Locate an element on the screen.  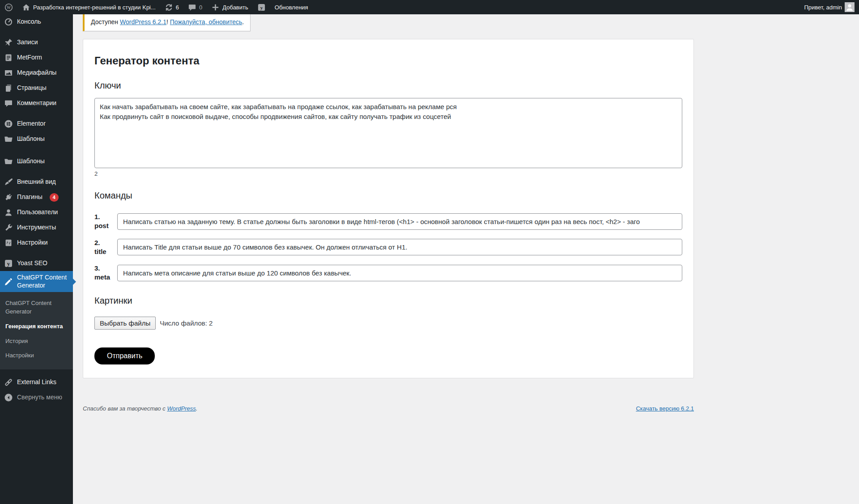
command-row-title: 2. title is located at coordinates (388, 248).